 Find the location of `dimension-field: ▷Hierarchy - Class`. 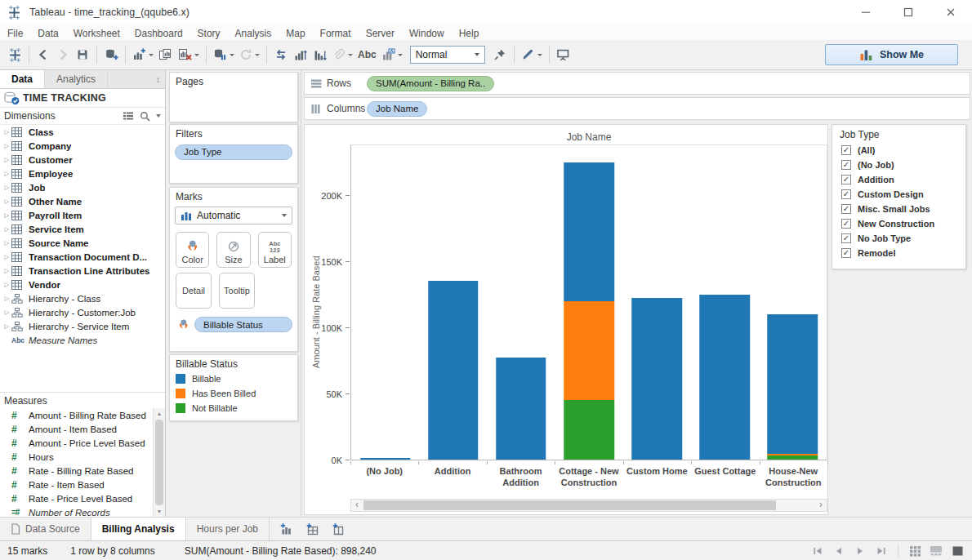

dimension-field: ▷Hierarchy - Class is located at coordinates (82, 299).